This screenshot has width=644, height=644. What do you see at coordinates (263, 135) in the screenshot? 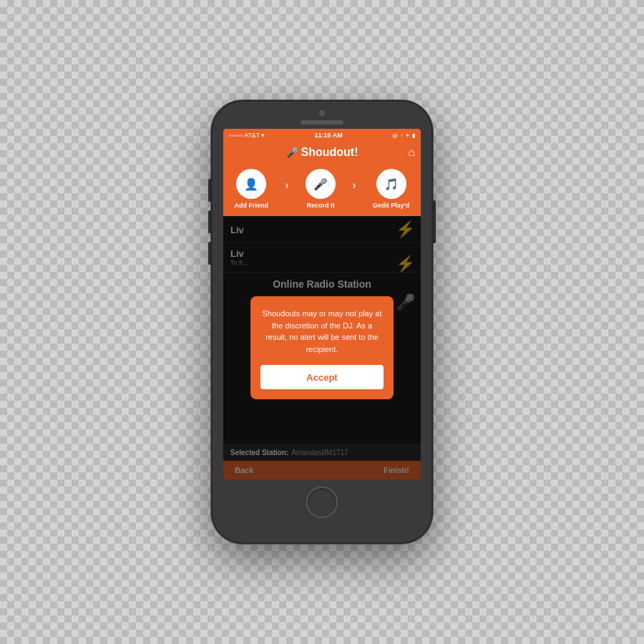
I see `wifi-icon: ▾` at bounding box center [263, 135].